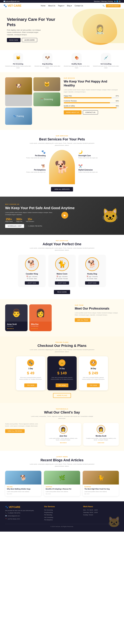 The image size is (124, 644). I want to click on nav-pages: Pages ▾, so click(61, 6).